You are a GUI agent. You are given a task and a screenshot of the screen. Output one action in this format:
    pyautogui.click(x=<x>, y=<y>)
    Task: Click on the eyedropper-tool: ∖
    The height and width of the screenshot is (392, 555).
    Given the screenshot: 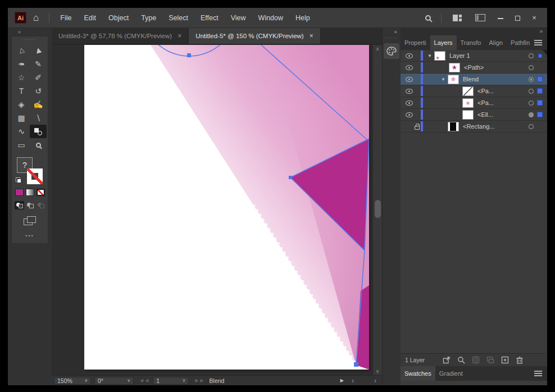 What is the action you would take?
    pyautogui.click(x=38, y=118)
    